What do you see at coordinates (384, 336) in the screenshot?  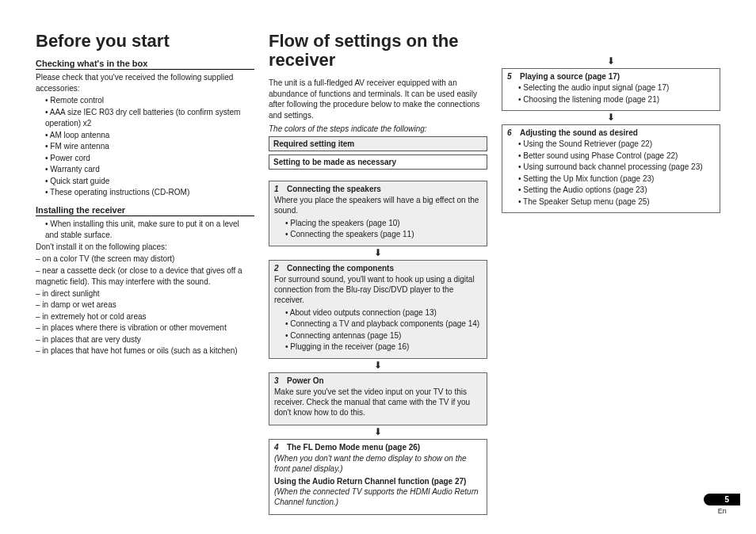 I see `list-item: Connecting antennas (page 15)` at bounding box center [384, 336].